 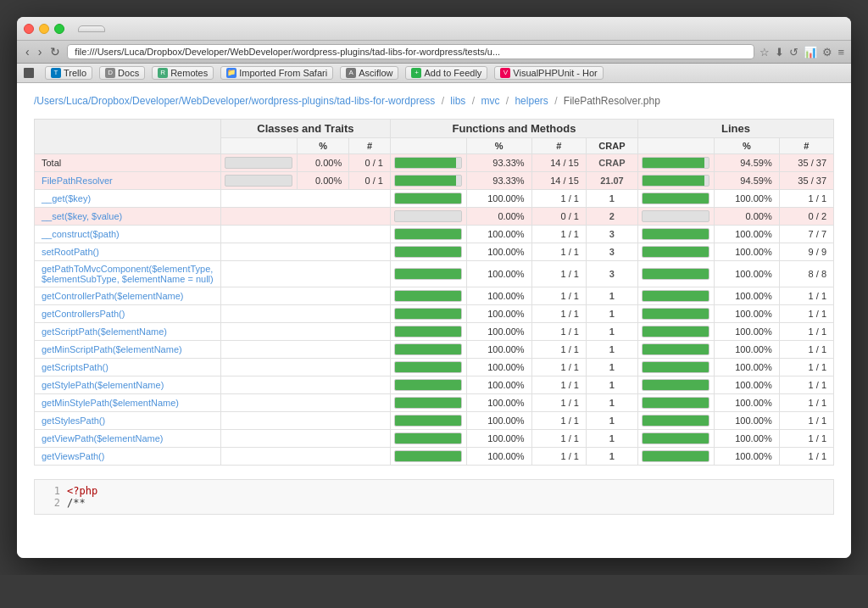 What do you see at coordinates (498, 217) in the screenshot?
I see `fn-pct: 0.00%` at bounding box center [498, 217].